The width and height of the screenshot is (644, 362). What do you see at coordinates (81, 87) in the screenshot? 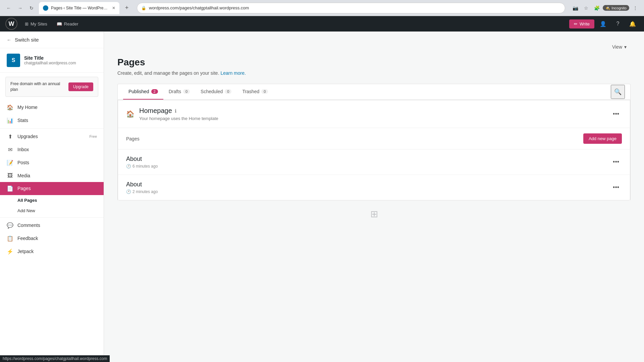
I see `upgrade-button: Upgrade` at bounding box center [81, 87].